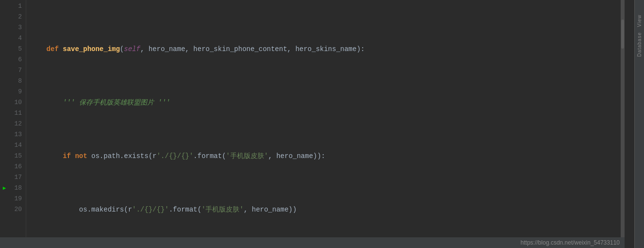  I want to click on sidebar-view-label: View, so click(639, 21).